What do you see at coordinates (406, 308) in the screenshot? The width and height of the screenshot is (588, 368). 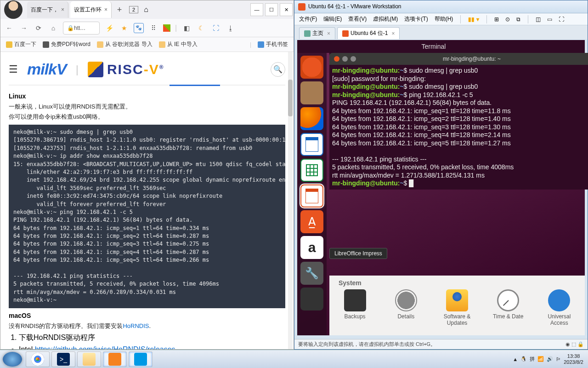 I see `settings-details: Details` at bounding box center [406, 308].